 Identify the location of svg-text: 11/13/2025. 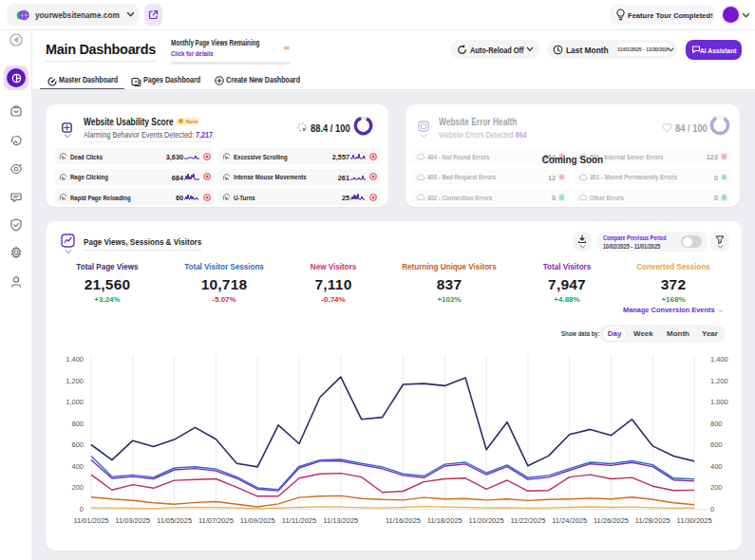
(340, 520).